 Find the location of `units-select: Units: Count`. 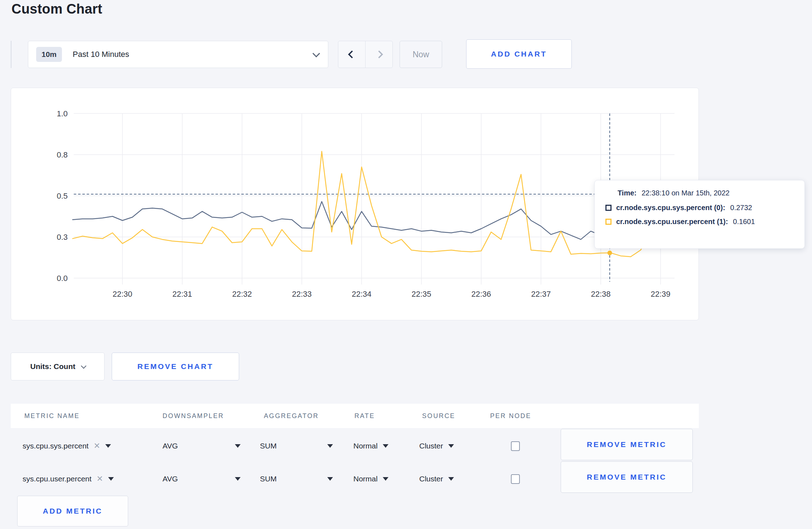

units-select: Units: Count is located at coordinates (58, 367).